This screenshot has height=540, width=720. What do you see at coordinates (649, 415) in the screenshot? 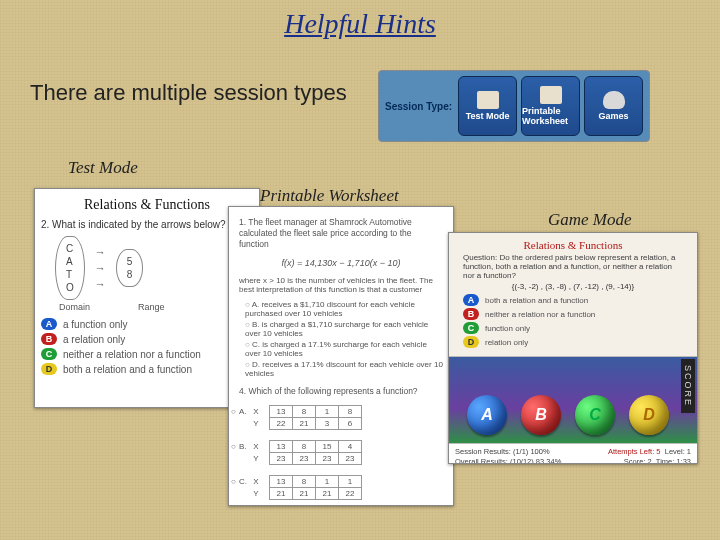
I see `ball-d: D` at bounding box center [649, 415].